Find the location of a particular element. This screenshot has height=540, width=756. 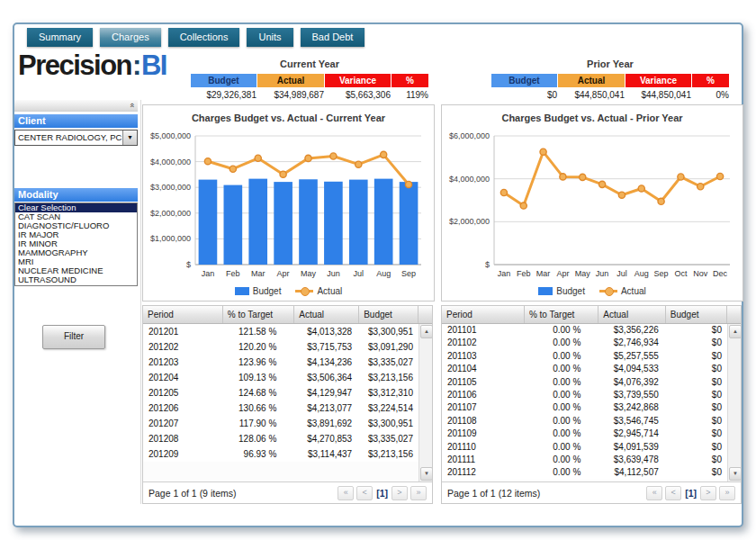

client-combobox-value: CENTER RADIOLOGY, PC is located at coordinates (68, 138).